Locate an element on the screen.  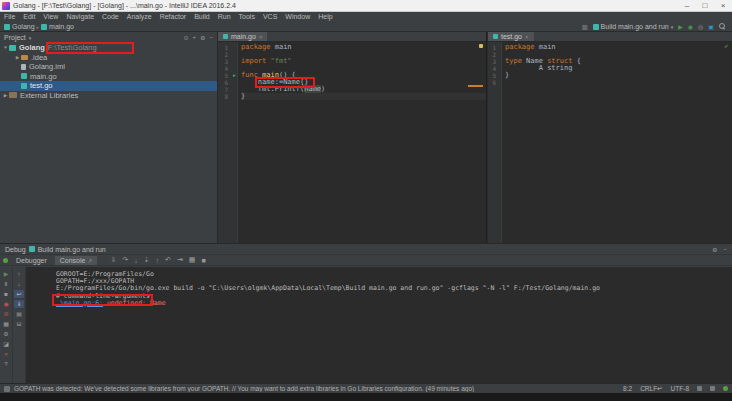
menu-edit: Edit is located at coordinates (29, 17).